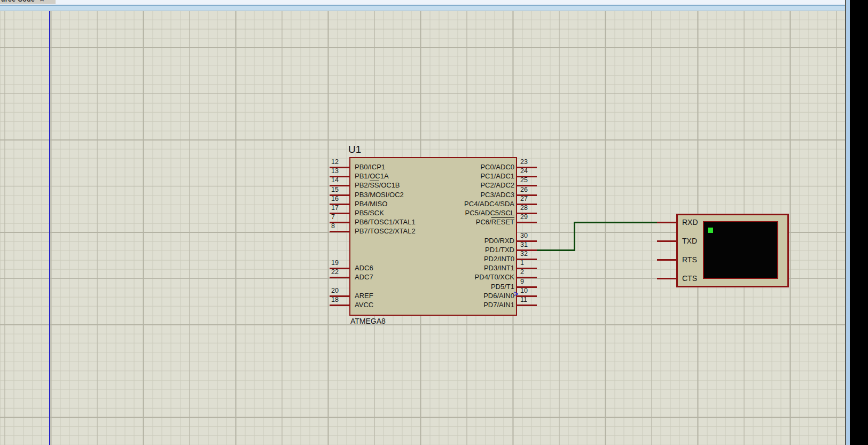 The height and width of the screenshot is (445, 868). Describe the element at coordinates (690, 241) in the screenshot. I see `terminal-pin-label: TXD` at that location.